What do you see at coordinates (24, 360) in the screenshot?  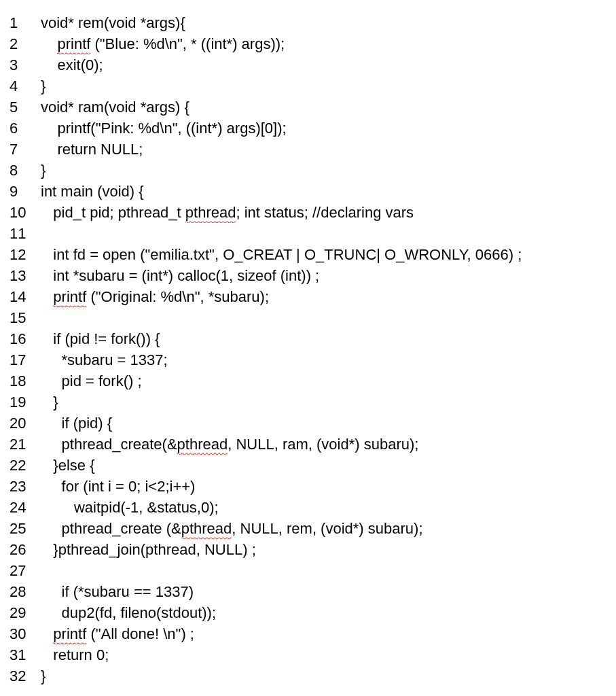 I see `line-number: 17` at bounding box center [24, 360].